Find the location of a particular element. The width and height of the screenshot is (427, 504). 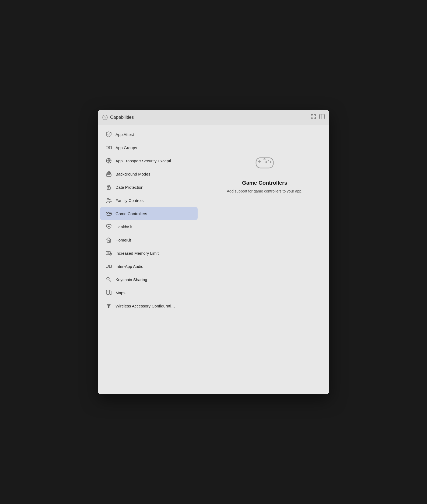

sidebar-item-healthkit: HealthKit is located at coordinates (149, 227).